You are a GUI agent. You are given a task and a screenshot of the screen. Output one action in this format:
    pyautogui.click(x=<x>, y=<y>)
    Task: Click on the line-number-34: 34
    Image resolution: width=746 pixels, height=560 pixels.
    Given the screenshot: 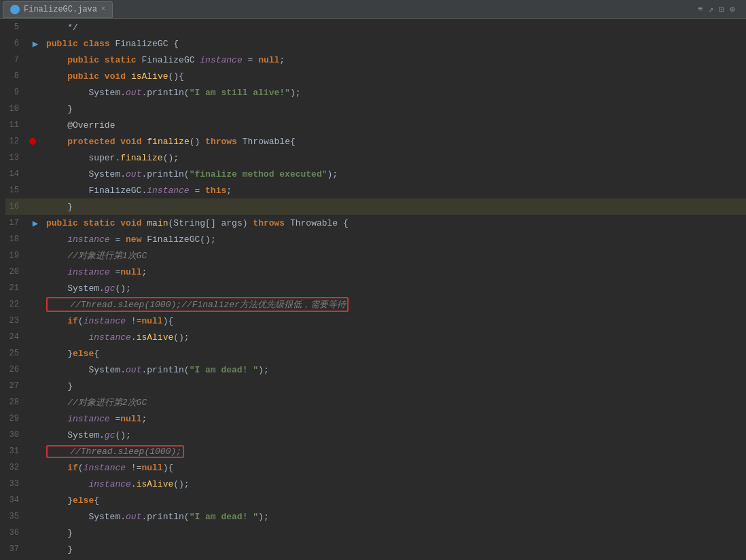 What is the action you would take?
    pyautogui.click(x=15, y=500)
    